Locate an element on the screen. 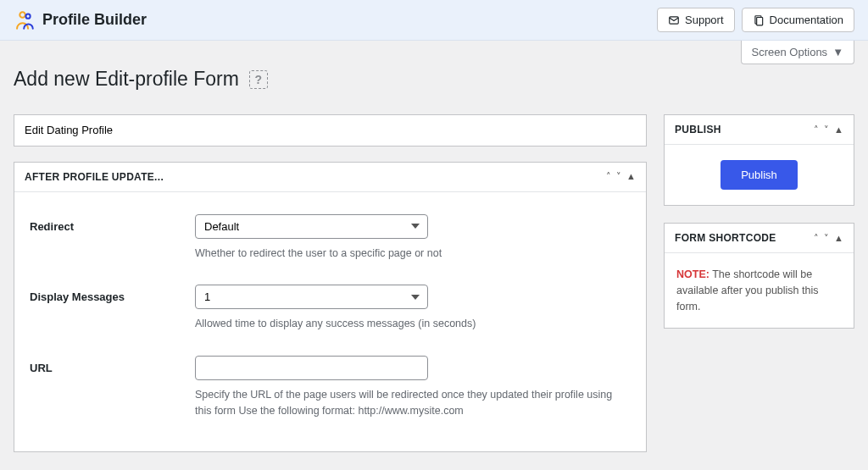  publish-button: Publish is located at coordinates (760, 174).